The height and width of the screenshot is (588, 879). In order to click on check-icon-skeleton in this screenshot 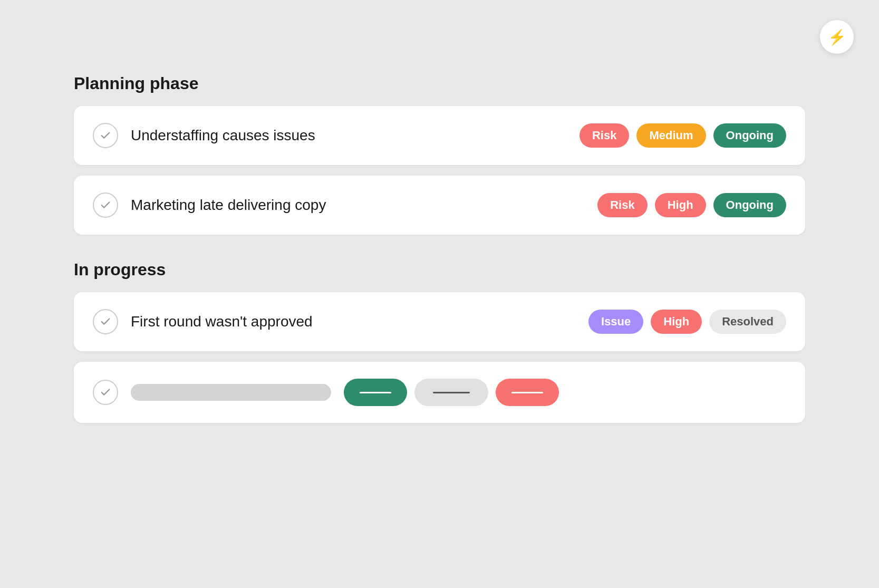, I will do `click(105, 392)`.